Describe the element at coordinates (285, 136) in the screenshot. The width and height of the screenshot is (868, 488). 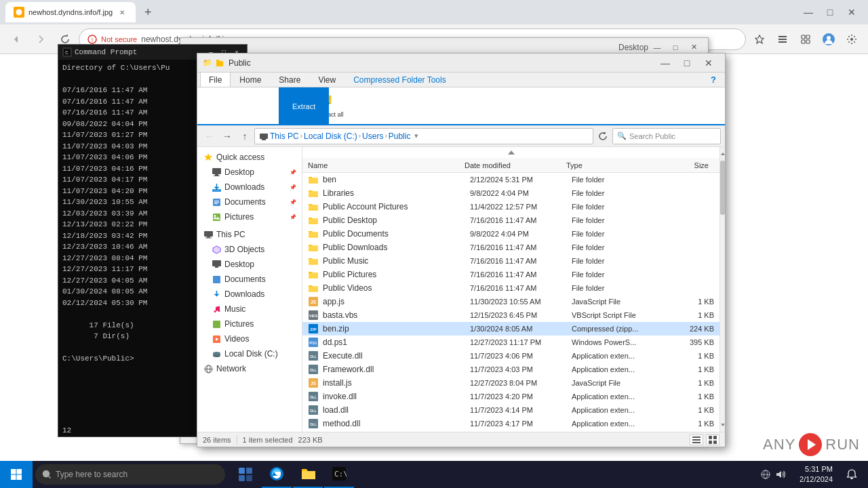
I see `breadcrumb-thispc: This PC` at that location.